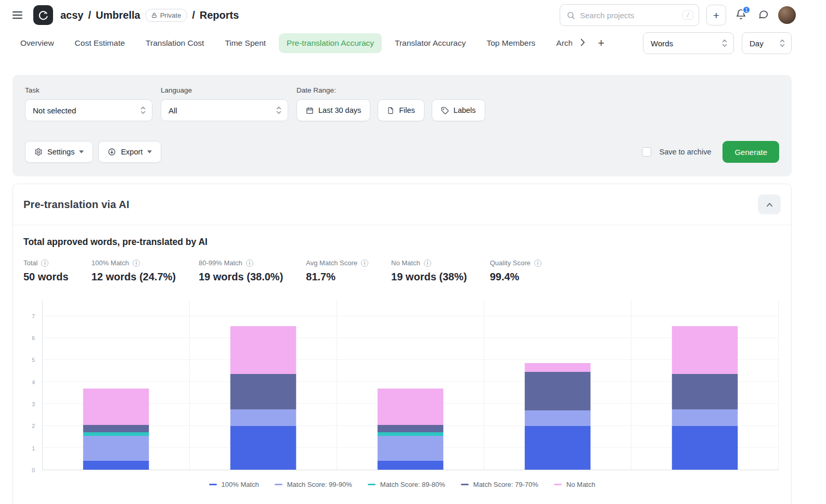  Describe the element at coordinates (647, 152) in the screenshot. I see `save-to-archive-checkbox` at that location.